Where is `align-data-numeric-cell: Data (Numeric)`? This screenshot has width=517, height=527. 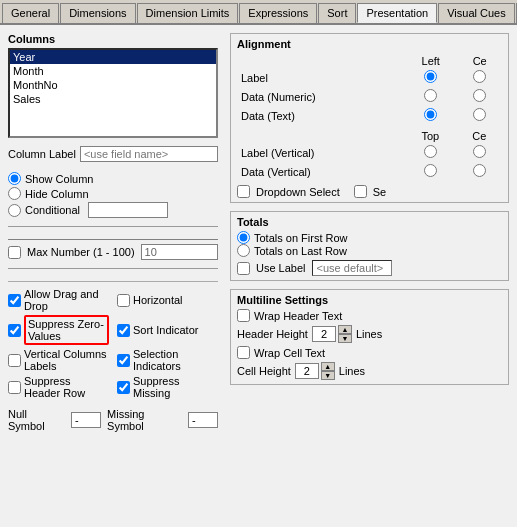 align-data-numeric-cell: Data (Numeric) is located at coordinates (320, 96).